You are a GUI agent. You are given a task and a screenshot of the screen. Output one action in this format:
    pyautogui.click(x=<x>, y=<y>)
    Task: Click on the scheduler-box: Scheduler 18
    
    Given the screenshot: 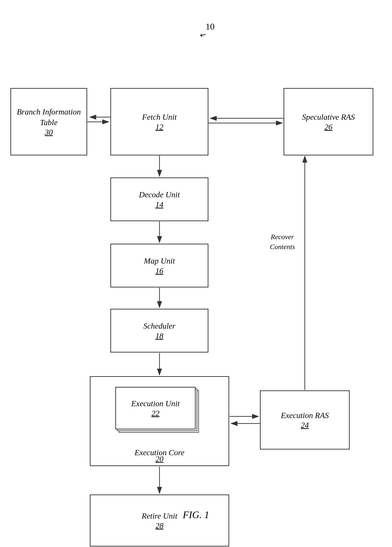 What is the action you would take?
    pyautogui.click(x=159, y=331)
    